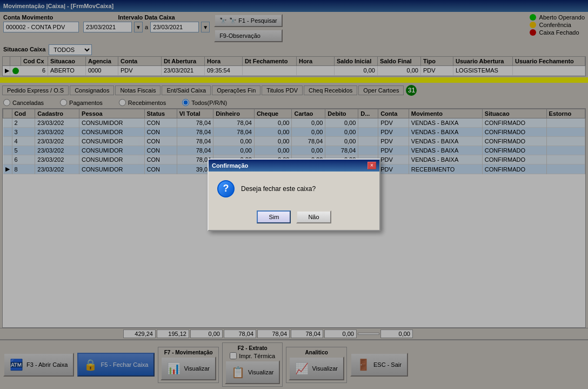 The width and height of the screenshot is (588, 389). Describe the element at coordinates (226, 189) in the screenshot. I see `modal-question-icon: ?` at that location.